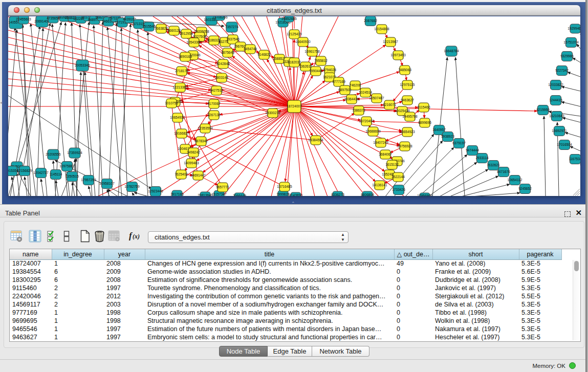  I want to click on svg-text: 7663822, so click(161, 29).